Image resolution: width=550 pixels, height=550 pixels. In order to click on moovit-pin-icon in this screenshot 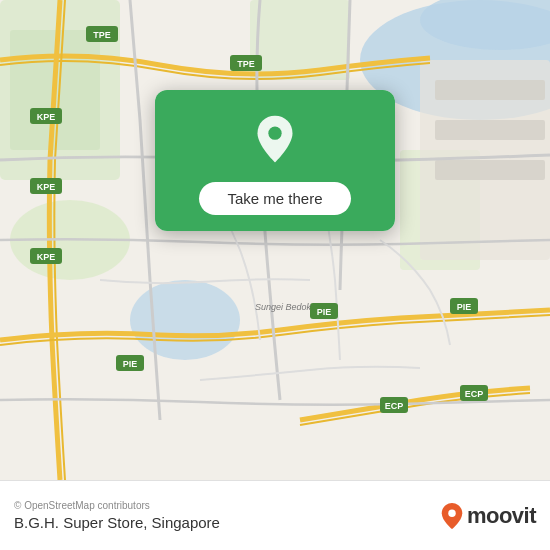, I will do `click(452, 516)`.